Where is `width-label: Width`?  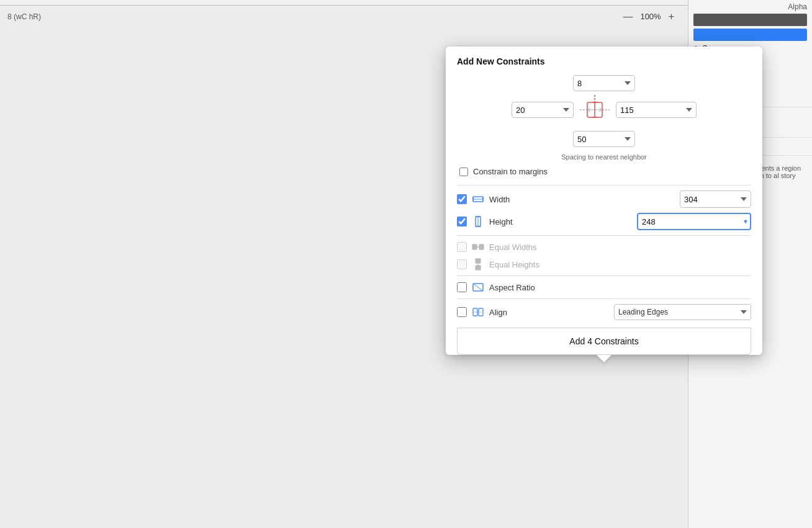 width-label: Width is located at coordinates (582, 200).